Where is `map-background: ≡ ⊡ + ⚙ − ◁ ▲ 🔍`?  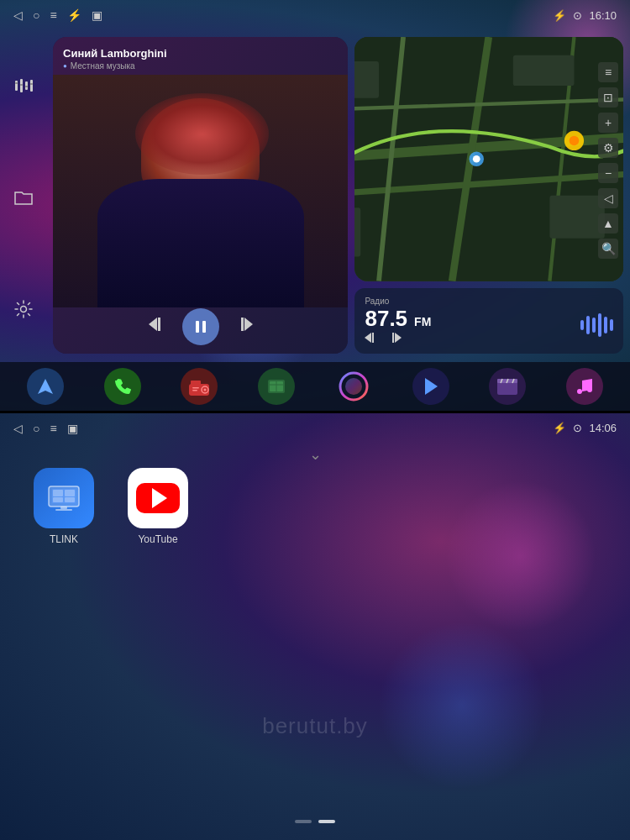 map-background: ≡ ⊡ + ⚙ − ◁ ▲ 🔍 is located at coordinates (489, 160).